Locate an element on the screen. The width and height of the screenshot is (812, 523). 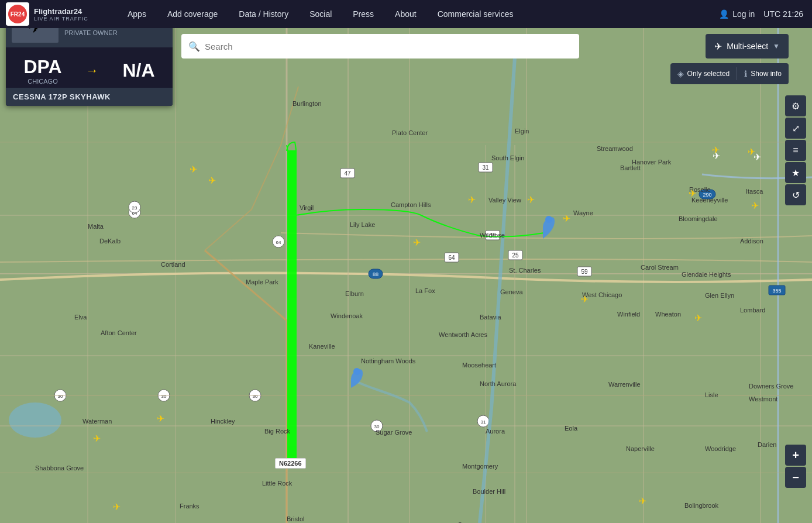
show-info-label: Show info is located at coordinates (766, 74).